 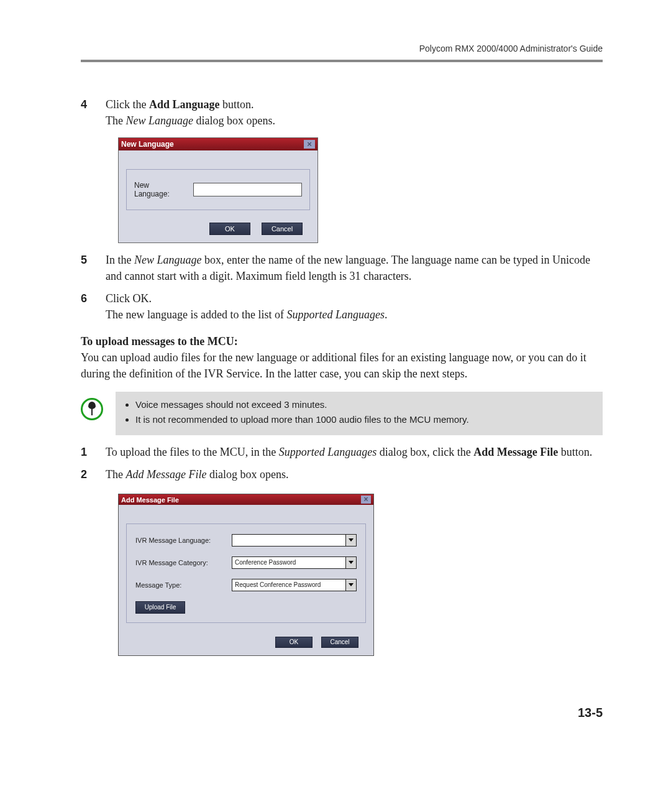 I want to click on dialog-title: Add Message File, so click(x=150, y=500).